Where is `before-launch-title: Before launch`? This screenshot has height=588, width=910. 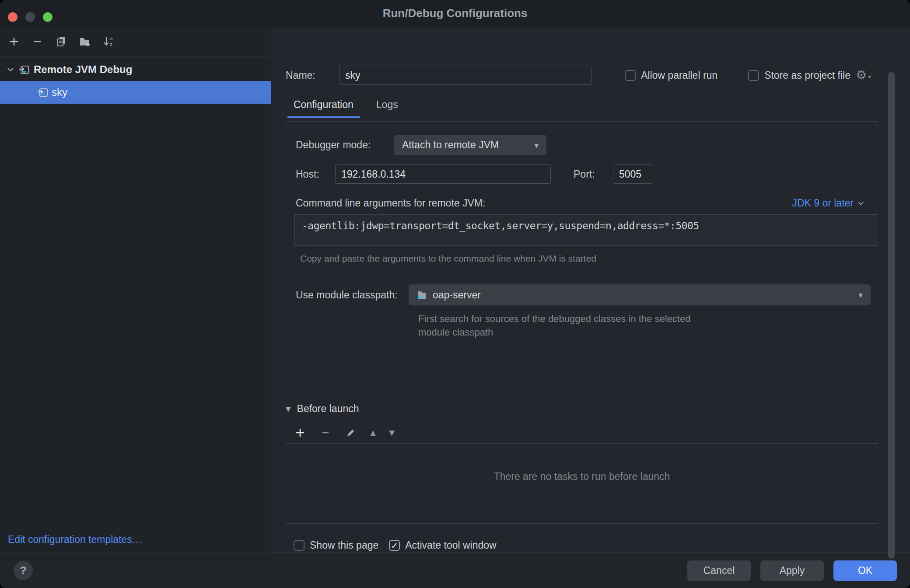
before-launch-title: Before launch is located at coordinates (328, 409).